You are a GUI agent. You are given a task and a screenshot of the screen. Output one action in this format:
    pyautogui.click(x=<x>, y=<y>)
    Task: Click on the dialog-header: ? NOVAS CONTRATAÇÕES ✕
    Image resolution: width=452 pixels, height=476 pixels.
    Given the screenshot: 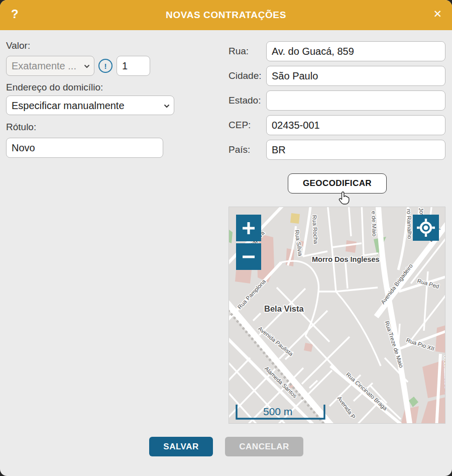 What is the action you would take?
    pyautogui.click(x=226, y=15)
    